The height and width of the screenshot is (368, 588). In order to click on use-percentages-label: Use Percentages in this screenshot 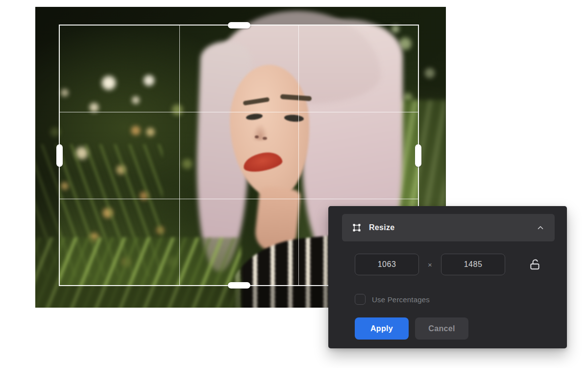, I will do `click(401, 299)`.